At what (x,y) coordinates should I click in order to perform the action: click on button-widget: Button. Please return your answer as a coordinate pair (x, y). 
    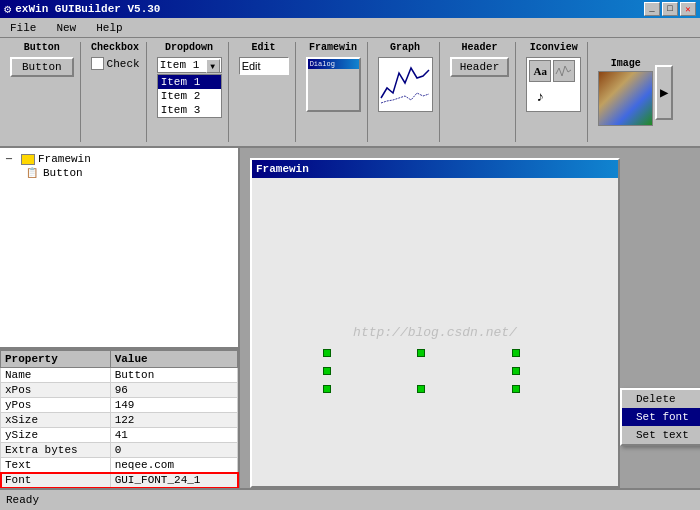
    Looking at the image, I should click on (42, 67).